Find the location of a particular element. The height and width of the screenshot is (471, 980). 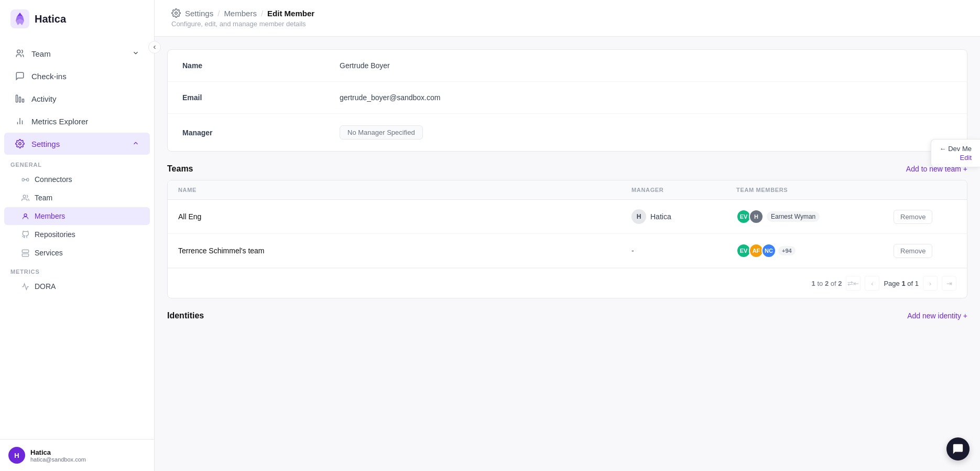

metrics-icon is located at coordinates (20, 121).